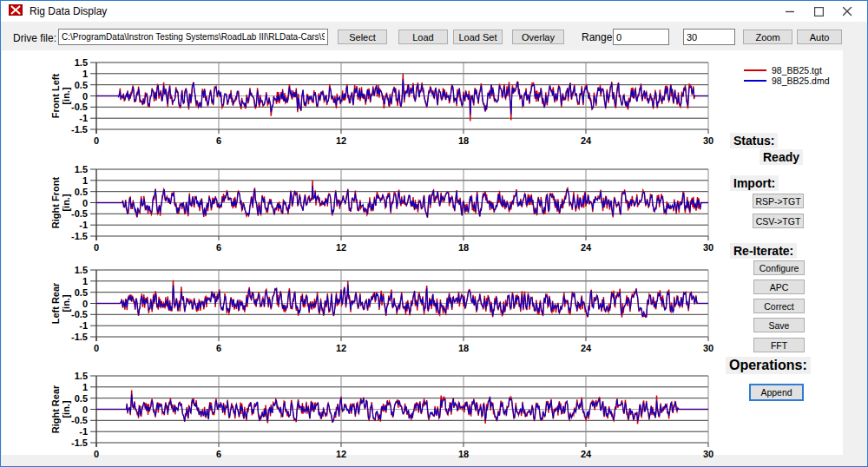  I want to click on tgt-line-swatch-icon, so click(755, 70).